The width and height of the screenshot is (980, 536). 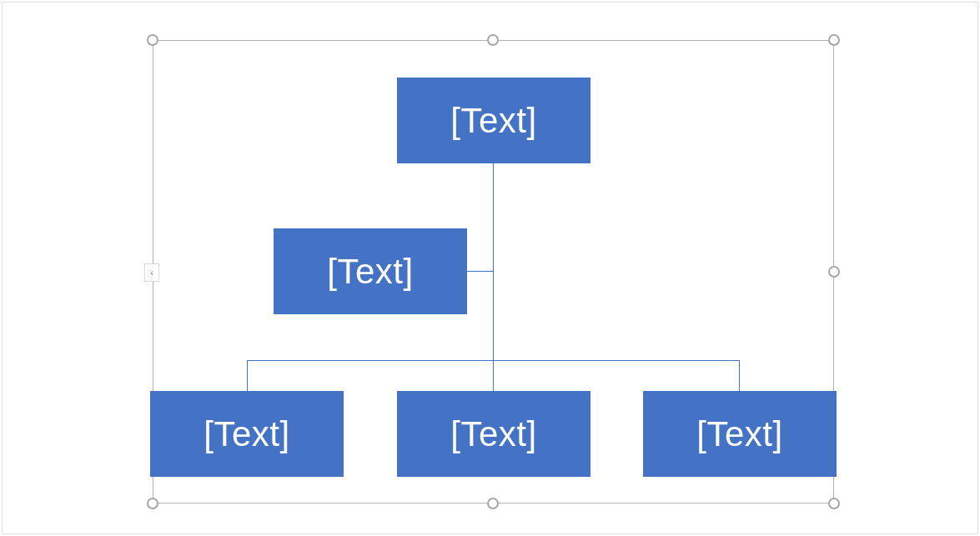 I want to click on selection-handle-bottom-right, so click(x=834, y=503).